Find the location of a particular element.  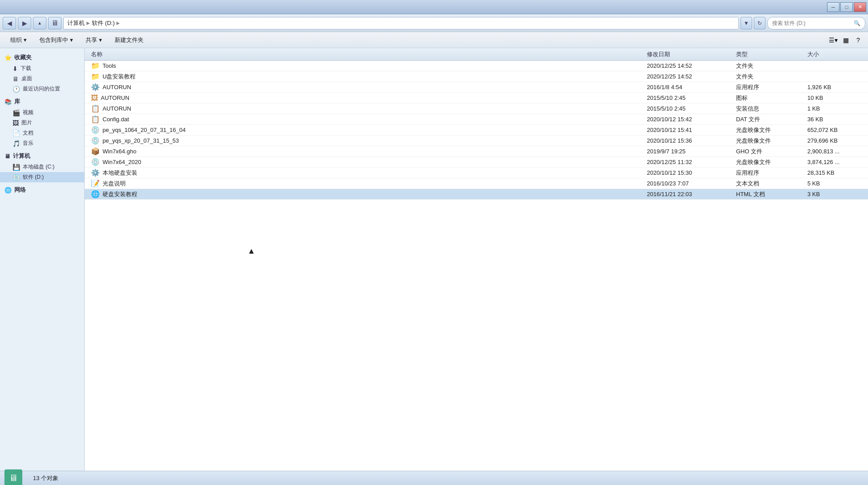

organize-button: 组织 ▾ is located at coordinates (19, 40).